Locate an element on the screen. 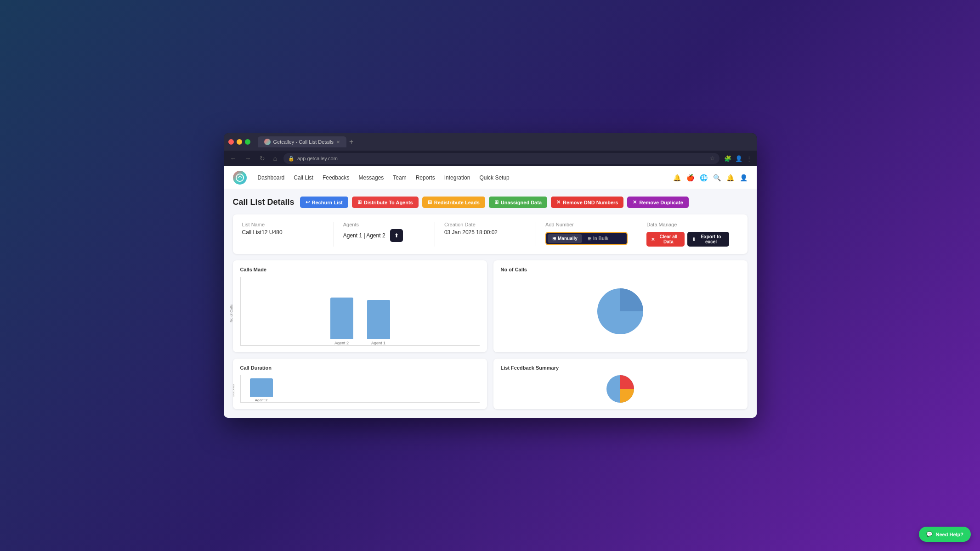 Image resolution: width=980 pixels, height=551 pixels. data-manage-card: Data Manage ✕ Clear all Data ⬇ Export to… is located at coordinates (687, 234).